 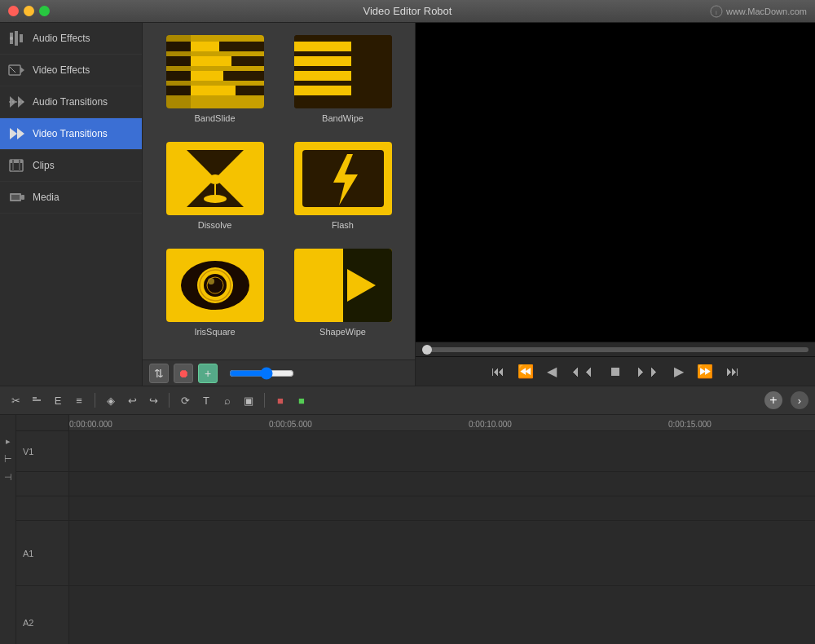 What do you see at coordinates (71, 39) in the screenshot?
I see `sidebar-item-audio-effects: Audio Effects` at bounding box center [71, 39].